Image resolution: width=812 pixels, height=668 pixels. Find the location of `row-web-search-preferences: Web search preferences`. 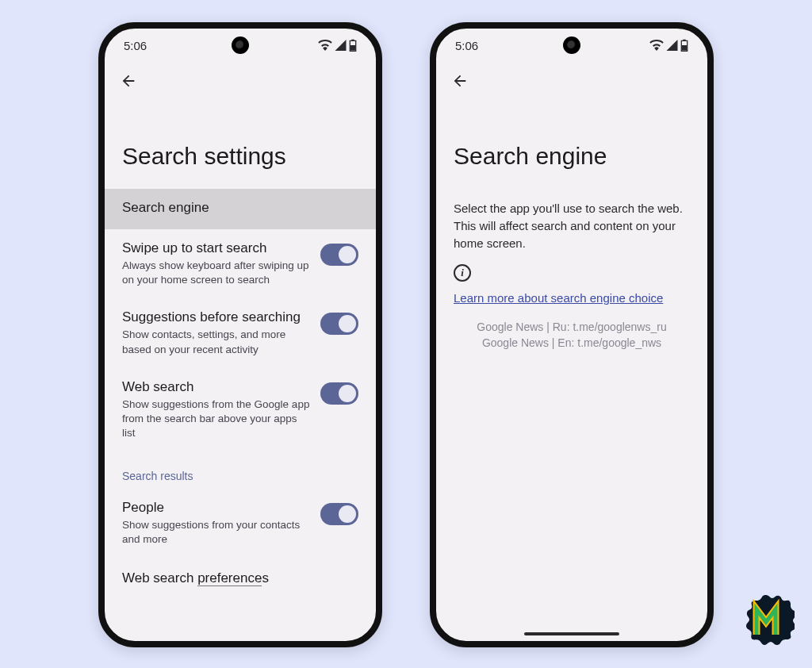

row-web-search-preferences: Web search preferences is located at coordinates (240, 572).